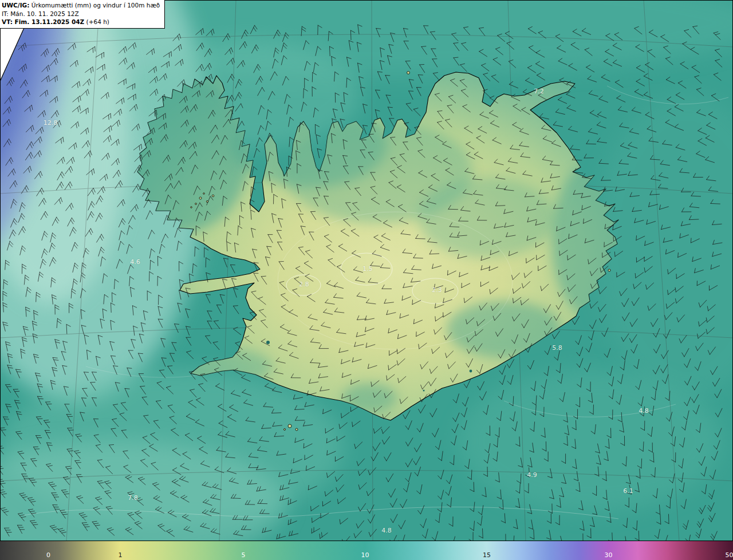 The image size is (733, 560). What do you see at coordinates (82, 14) in the screenshot?
I see `forecast-info-panel: UWC/IG: Úrkomumætti (mm) og vindur í 100…` at bounding box center [82, 14].